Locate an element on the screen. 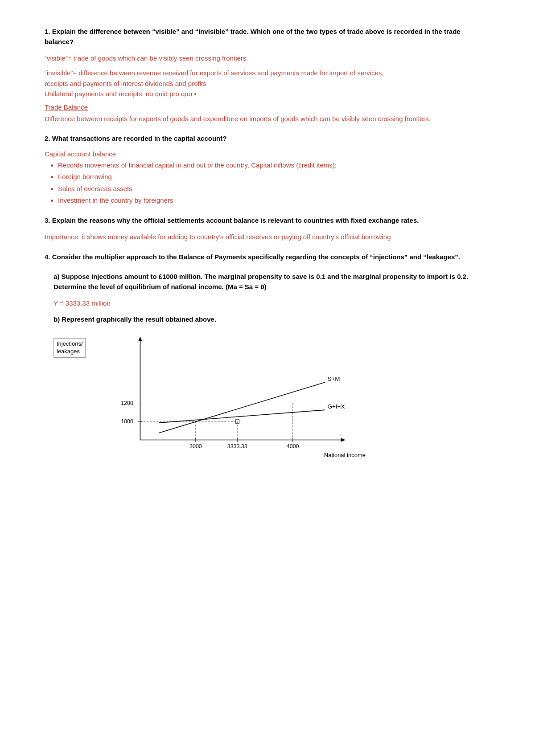 This screenshot has width=535, height=756. bullet-2: Foreign borrowing is located at coordinates (274, 177).